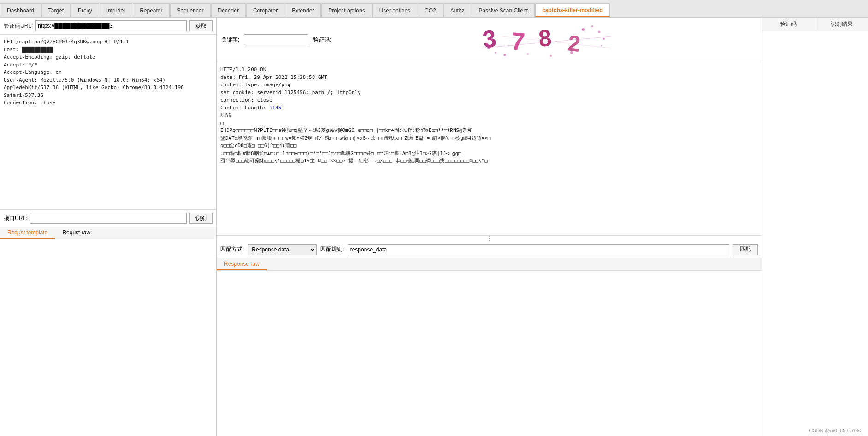 The image size is (868, 436). I want to click on match-rule-input, so click(538, 250).